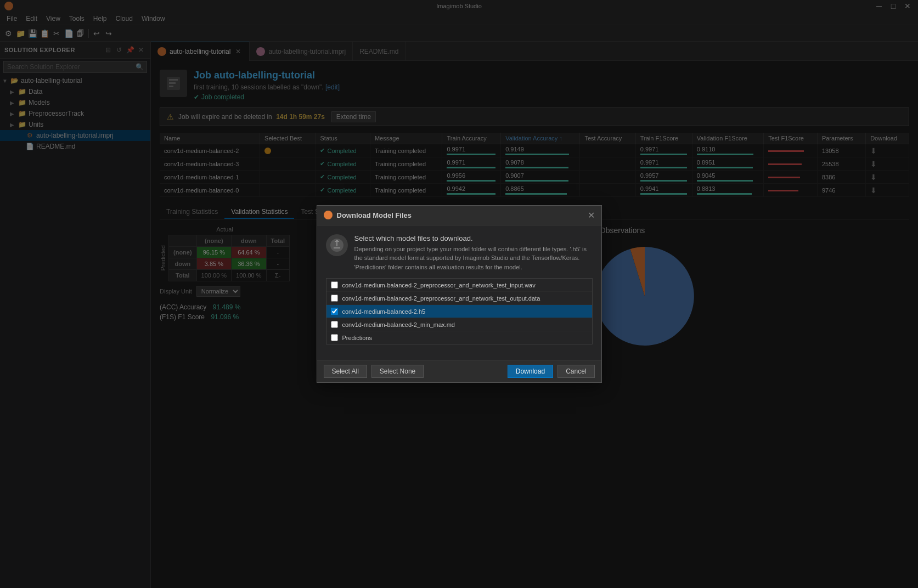 The height and width of the screenshot is (588, 918). I want to click on file-item-2: conv1d-medium-balanced-2_preprocessor_an…, so click(459, 298).